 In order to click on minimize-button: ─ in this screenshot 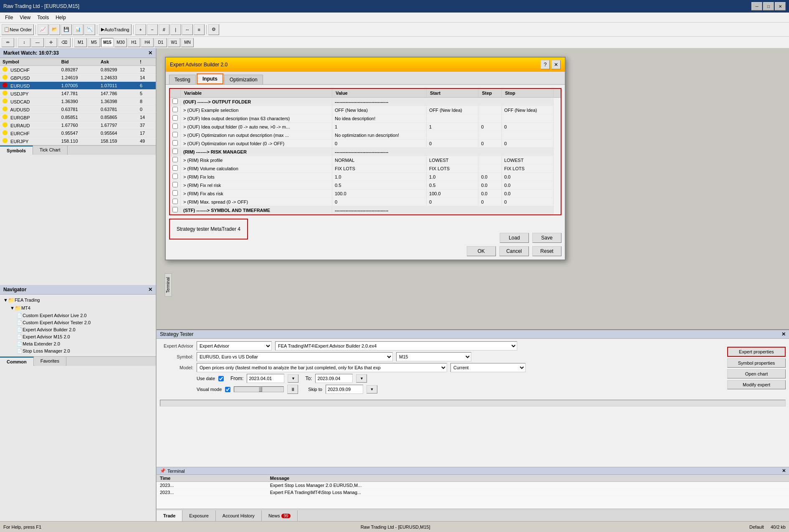, I will do `click(757, 6)`.